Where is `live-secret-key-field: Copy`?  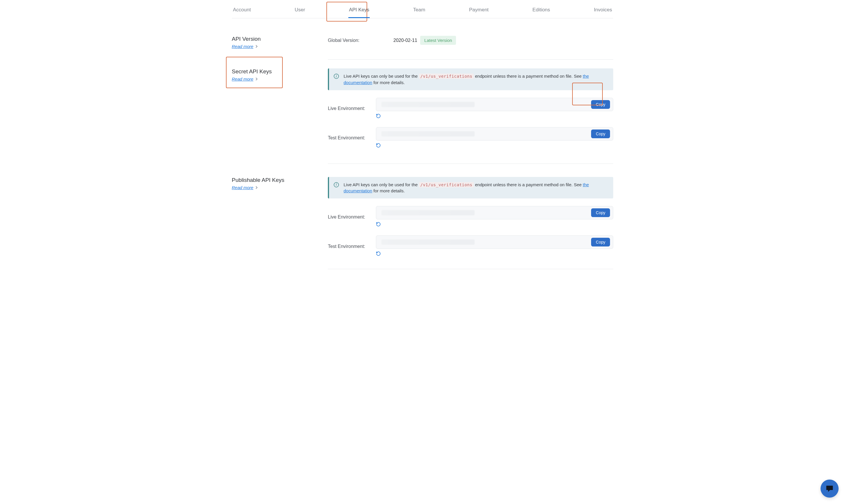
live-secret-key-field: Copy is located at coordinates (495, 105).